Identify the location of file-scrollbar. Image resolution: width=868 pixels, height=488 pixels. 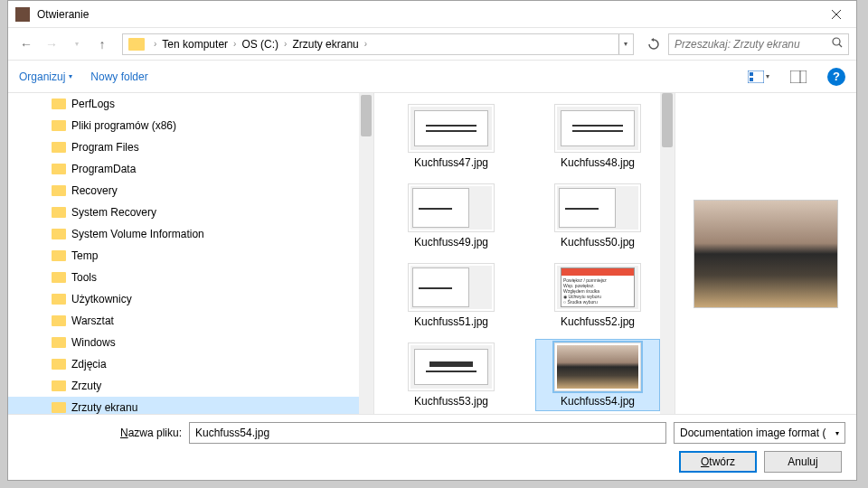
(667, 253).